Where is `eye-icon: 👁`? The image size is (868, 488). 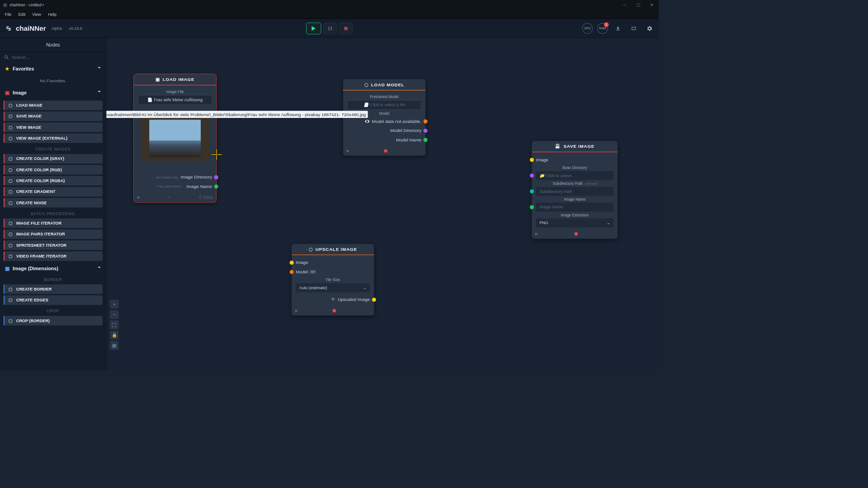
eye-icon: 👁 is located at coordinates (333, 299).